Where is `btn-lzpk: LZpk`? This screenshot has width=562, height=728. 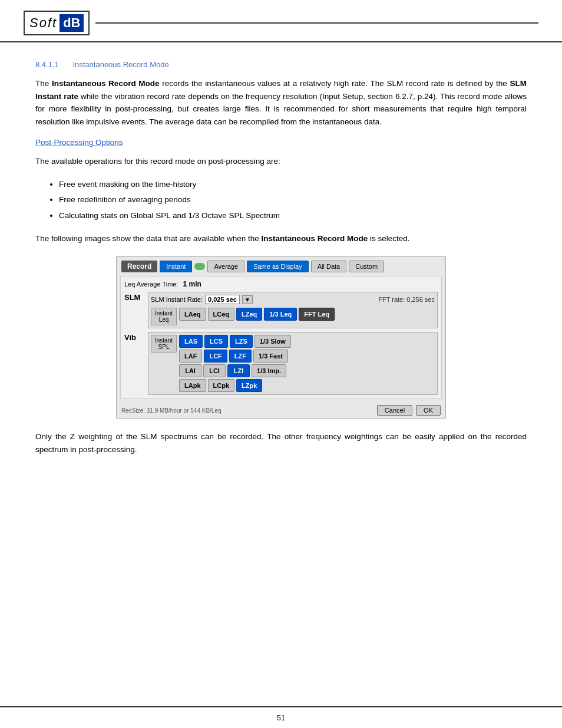
btn-lzpk: LZpk is located at coordinates (249, 386).